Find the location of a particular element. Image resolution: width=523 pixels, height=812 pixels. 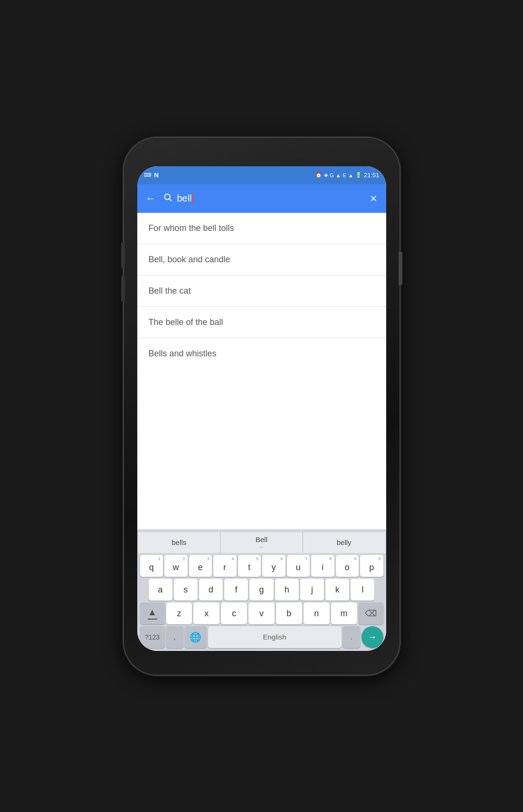

result-text-1: For whom the bell tolls is located at coordinates (191, 228).